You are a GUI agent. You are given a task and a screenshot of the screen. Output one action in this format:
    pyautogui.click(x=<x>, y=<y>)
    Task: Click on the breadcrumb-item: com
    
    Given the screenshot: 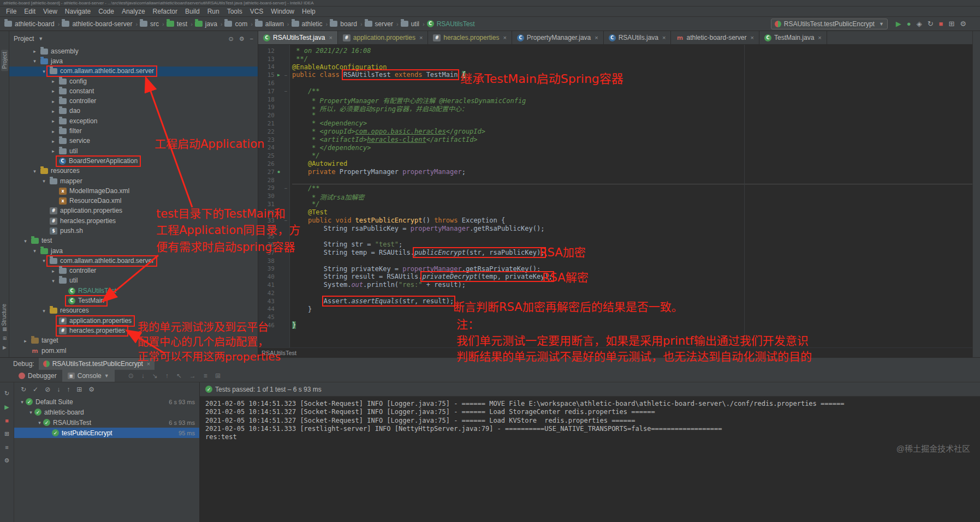 What is the action you would take?
    pyautogui.click(x=236, y=24)
    